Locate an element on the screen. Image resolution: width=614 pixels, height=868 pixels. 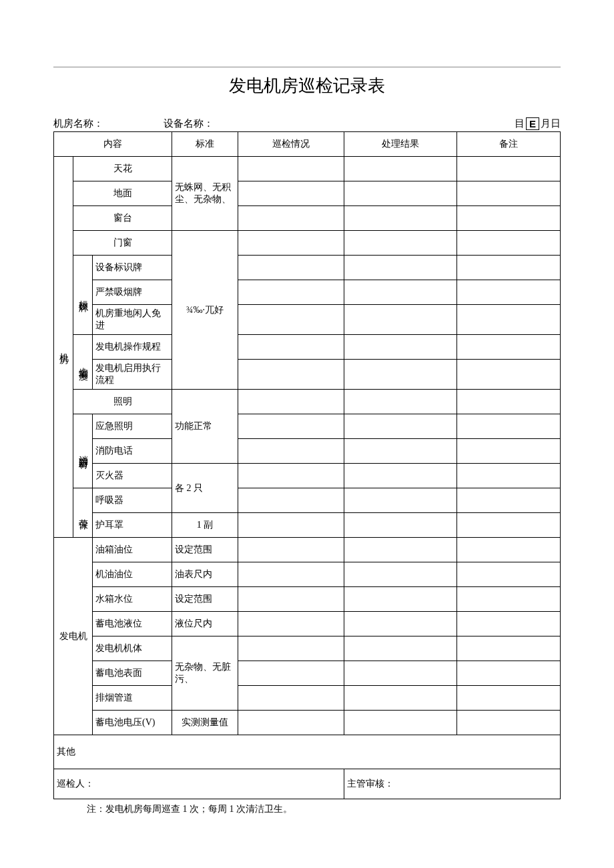
table-row: 机房重地闲人免进 is located at coordinates (307, 320).